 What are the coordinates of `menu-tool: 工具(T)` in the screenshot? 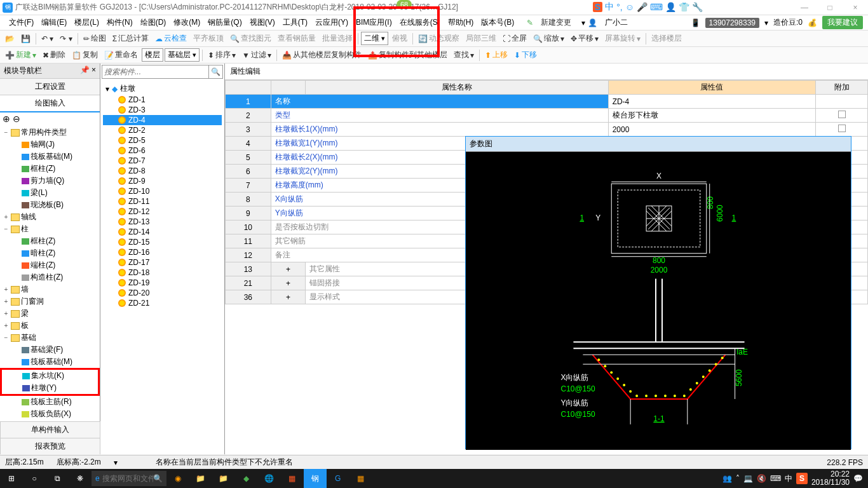 It's located at (295, 23).